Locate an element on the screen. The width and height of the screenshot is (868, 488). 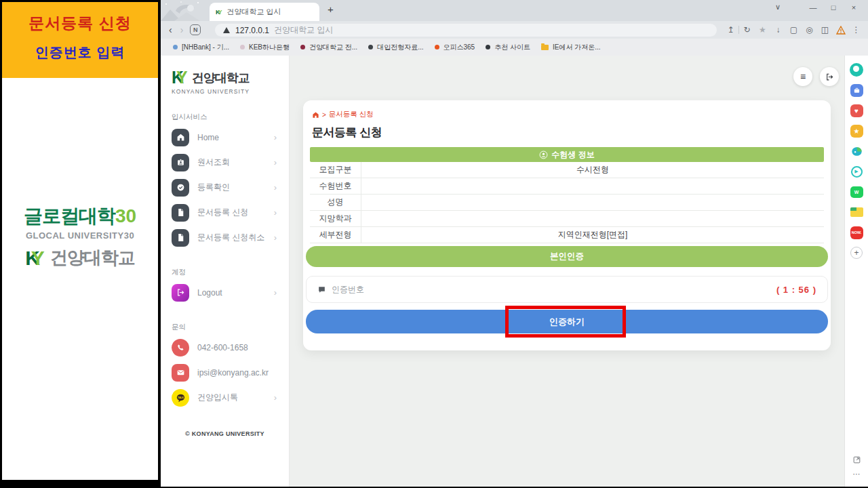
minimize-button: — is located at coordinates (813, 7).